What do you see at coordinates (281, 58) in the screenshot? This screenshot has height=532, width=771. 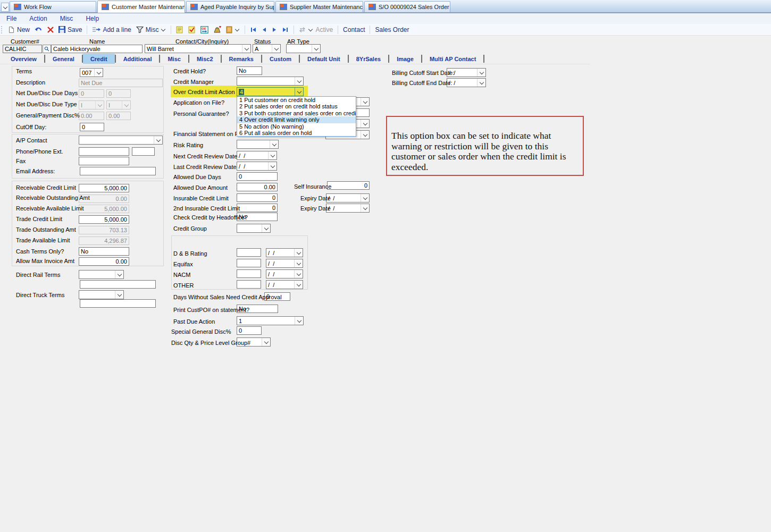 I see `tab-custom: Custom` at bounding box center [281, 58].